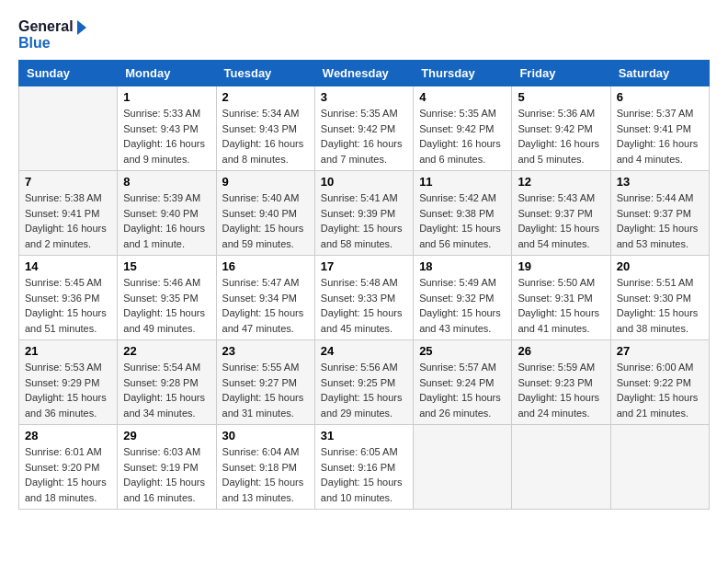  What do you see at coordinates (364, 74) in the screenshot?
I see `calendar-header: SundayMondayTuesdayWednesdayThursdayFrid…` at bounding box center [364, 74].